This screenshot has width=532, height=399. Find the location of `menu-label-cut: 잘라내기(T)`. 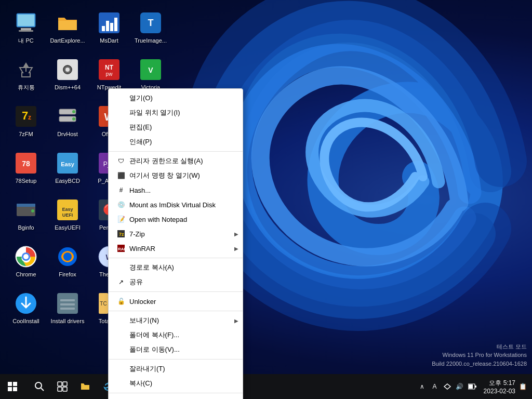

menu-label-cut: 잘라내기(T) is located at coordinates (148, 369).